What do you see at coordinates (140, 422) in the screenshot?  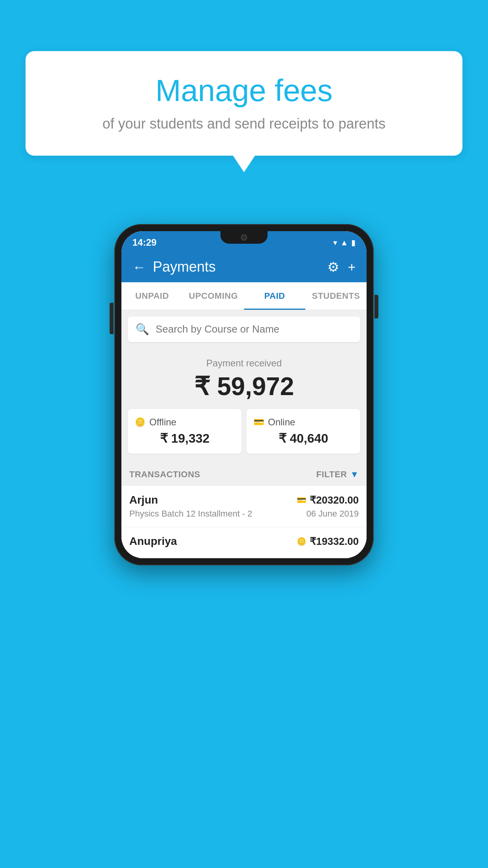 I see `offline-payment-icon: 🪙` at bounding box center [140, 422].